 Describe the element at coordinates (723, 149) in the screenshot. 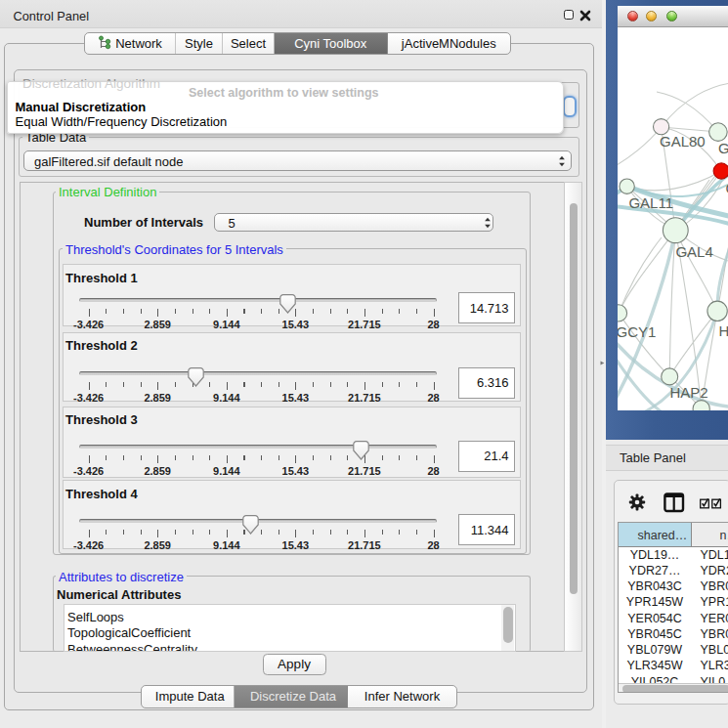

I see `svg-text: GA` at that location.